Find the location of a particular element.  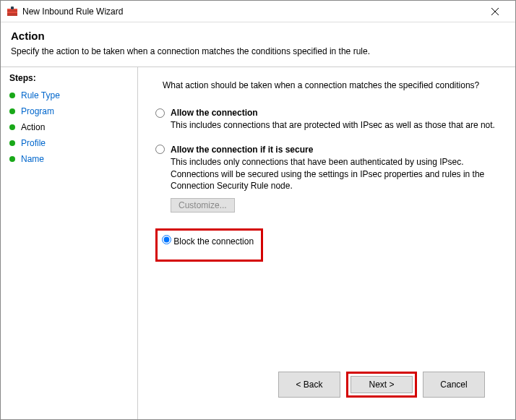

radio-block is located at coordinates (166, 240).